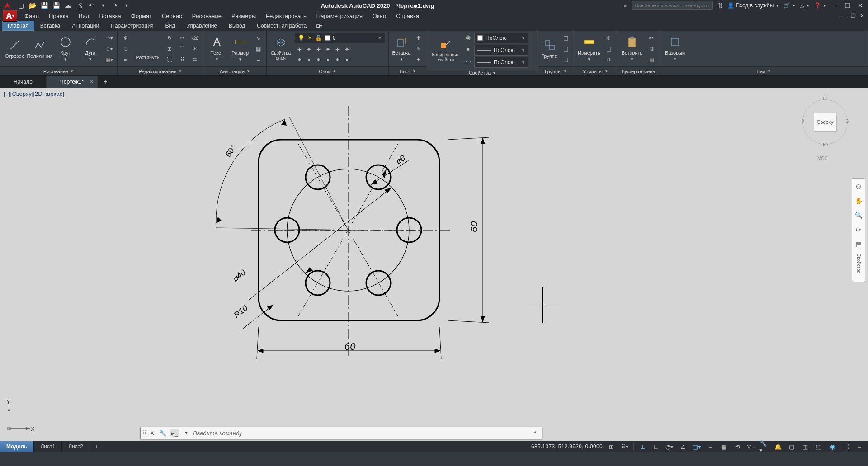  What do you see at coordinates (764, 447) in the screenshot?
I see `workspace-icon: 🔧▾` at bounding box center [764, 447].